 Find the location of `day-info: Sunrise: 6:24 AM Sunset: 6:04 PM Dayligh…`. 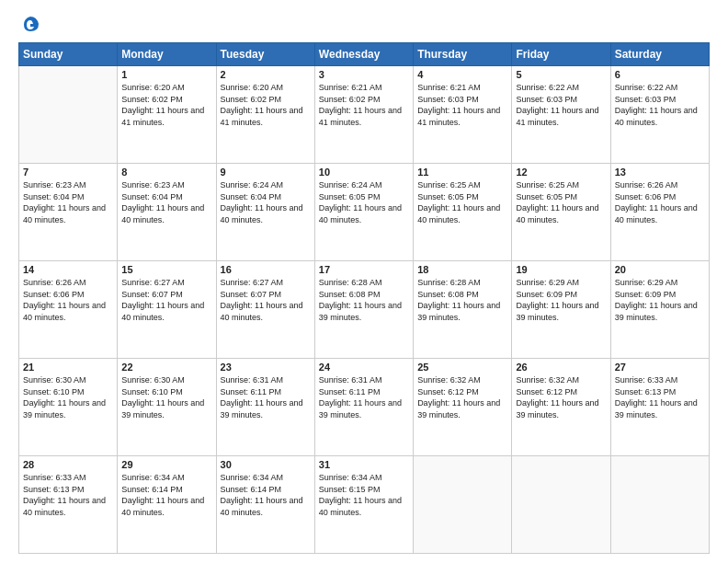

day-info: Sunrise: 6:24 AM Sunset: 6:04 PM Dayligh… is located at coordinates (266, 202).